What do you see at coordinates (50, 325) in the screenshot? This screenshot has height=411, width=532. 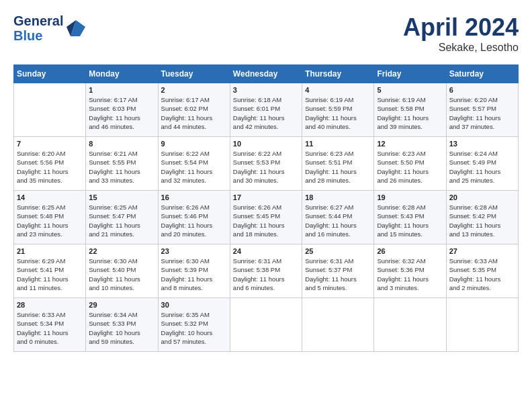 I see `calendar-cell: 28Sunrise: 6:33 AM Sunset: 5:34 PM Dayli…` at bounding box center [50, 325].